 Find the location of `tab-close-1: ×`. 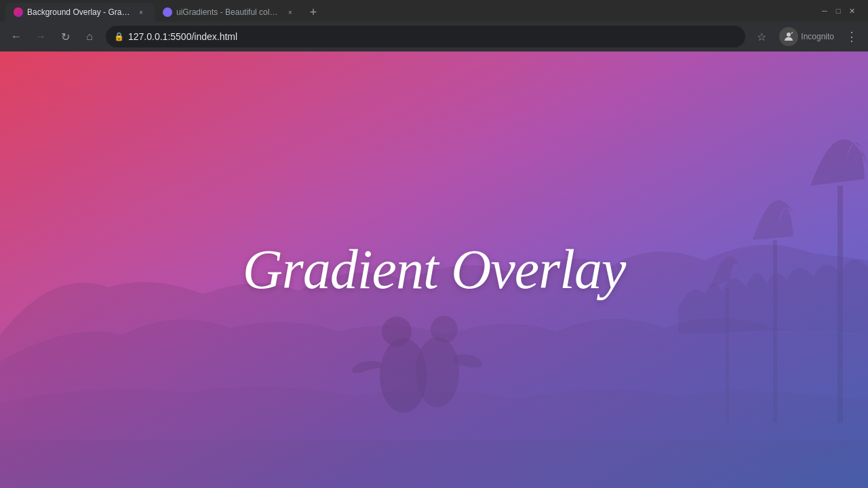

tab-close-1: × is located at coordinates (141, 12).